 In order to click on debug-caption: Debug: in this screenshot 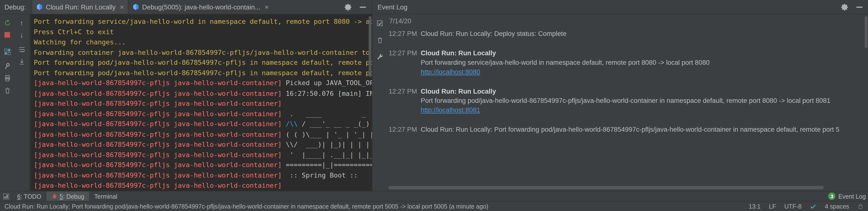, I will do `click(16, 7)`.